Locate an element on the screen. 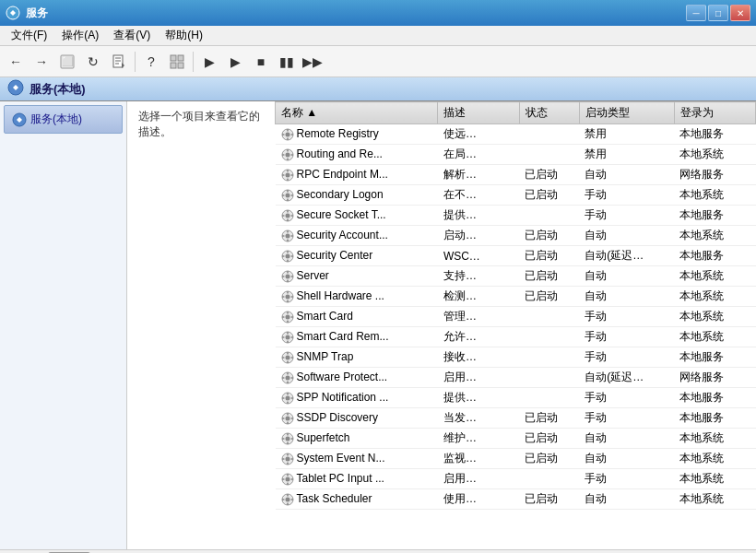 Image resolution: width=756 pixels, height=553 pixels. forward-button: → is located at coordinates (41, 62).